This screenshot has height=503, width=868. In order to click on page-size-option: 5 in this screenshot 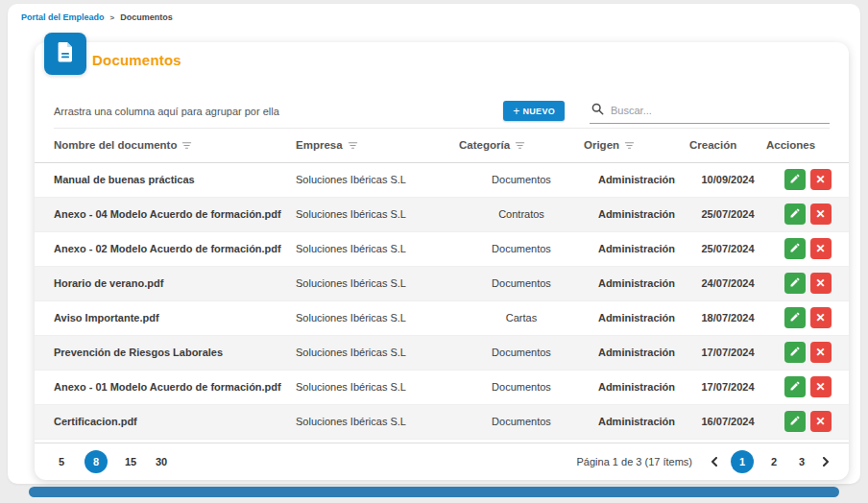, I will do `click(61, 462)`.